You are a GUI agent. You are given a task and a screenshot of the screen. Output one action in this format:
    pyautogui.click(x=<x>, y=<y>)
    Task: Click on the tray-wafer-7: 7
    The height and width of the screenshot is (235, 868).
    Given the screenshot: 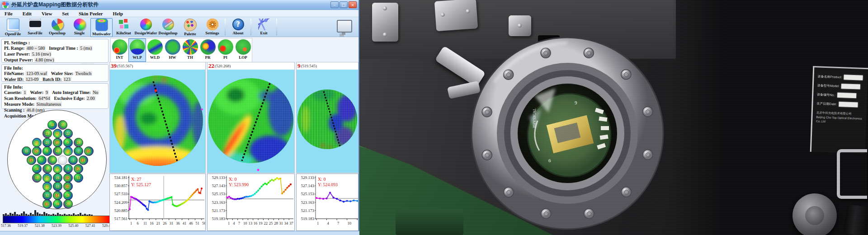 What is the action you would take?
    pyautogui.click(x=42, y=160)
    